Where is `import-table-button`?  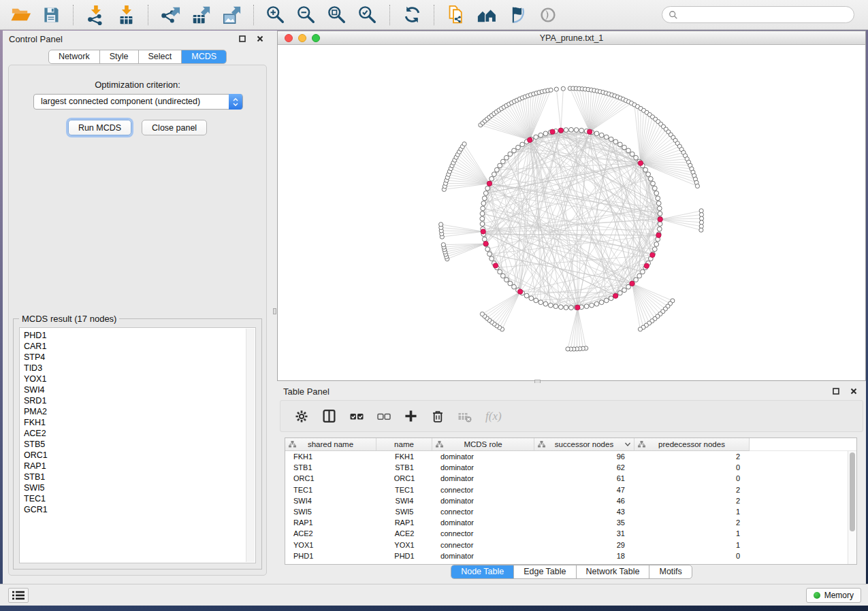 import-table-button is located at coordinates (126, 15).